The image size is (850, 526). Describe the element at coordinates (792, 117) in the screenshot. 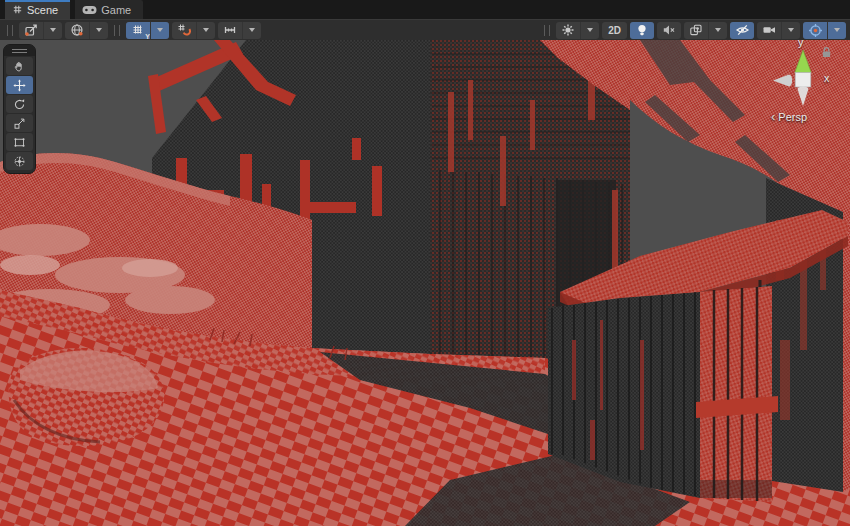

I see `persp-label: Persp` at that location.